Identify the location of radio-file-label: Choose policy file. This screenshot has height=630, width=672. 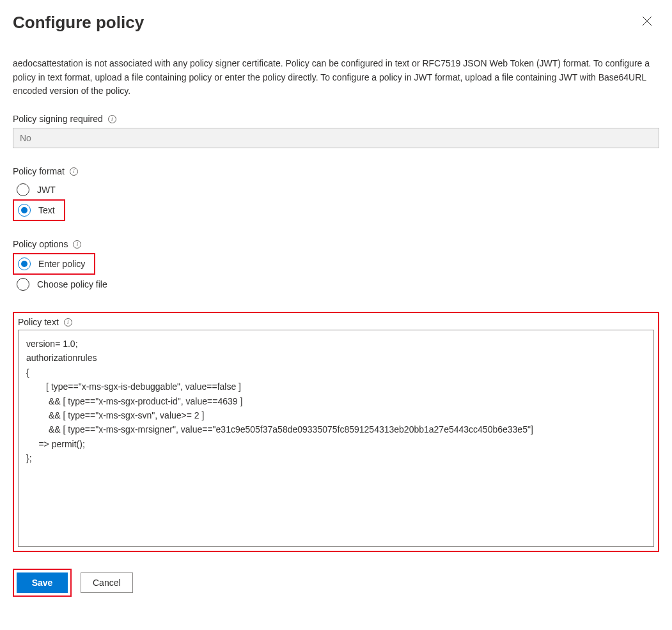
(72, 284).